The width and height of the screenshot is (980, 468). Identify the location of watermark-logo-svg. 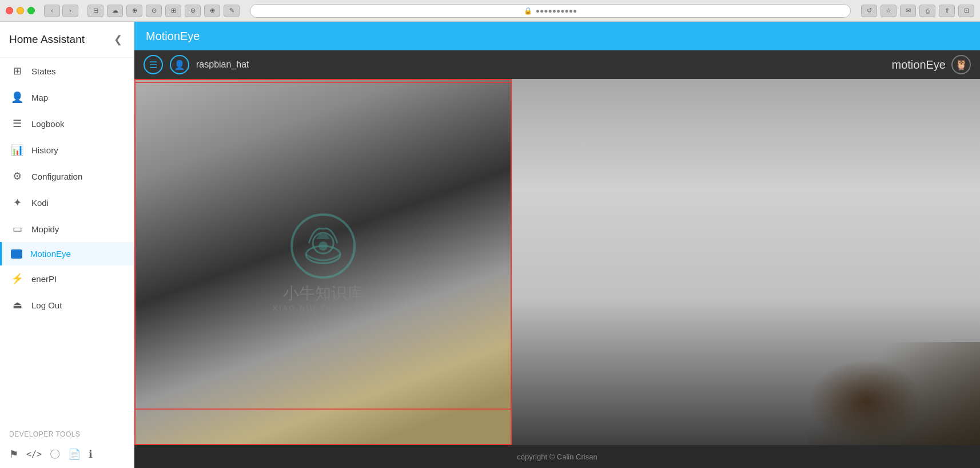
(323, 246).